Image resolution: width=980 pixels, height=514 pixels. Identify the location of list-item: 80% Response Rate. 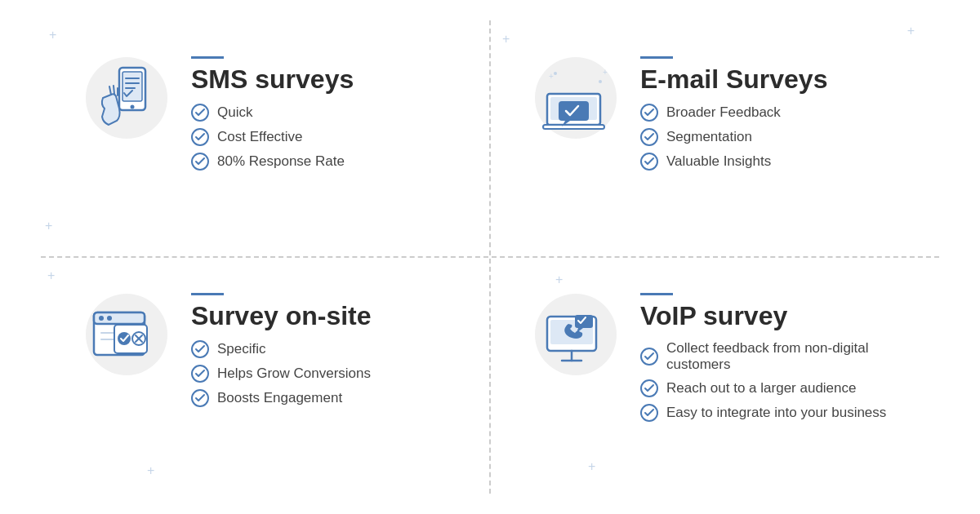
(320, 162).